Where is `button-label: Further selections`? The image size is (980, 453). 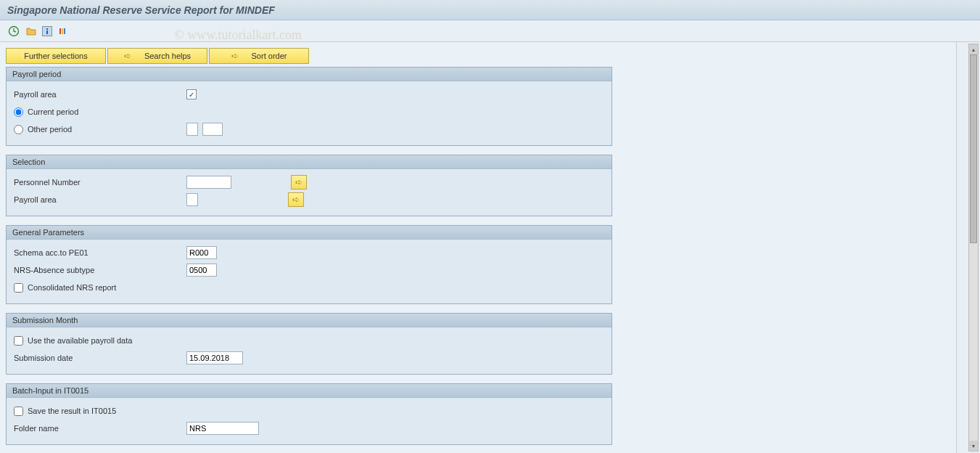 button-label: Further selections is located at coordinates (55, 56).